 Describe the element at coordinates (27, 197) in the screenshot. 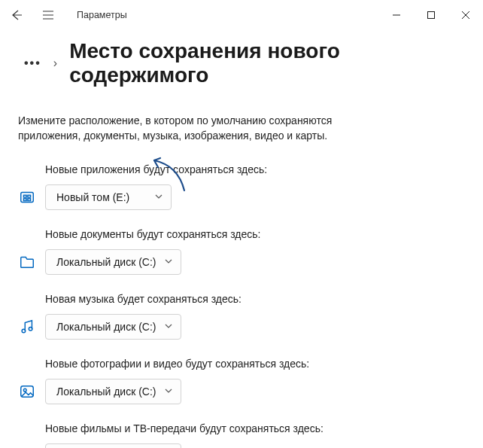

I see `apps-icon` at that location.